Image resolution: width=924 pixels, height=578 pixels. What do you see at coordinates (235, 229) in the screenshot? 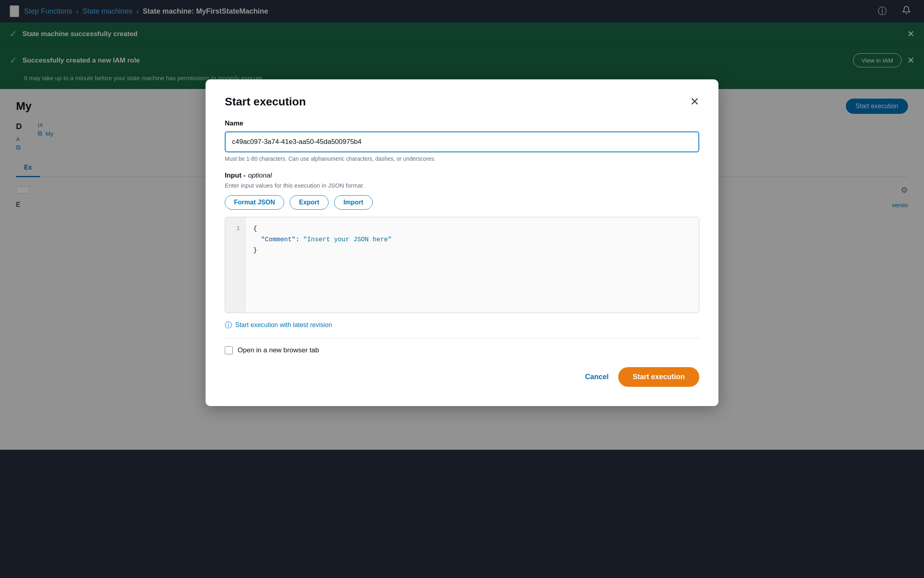
I see `line-number-1: 1` at bounding box center [235, 229].